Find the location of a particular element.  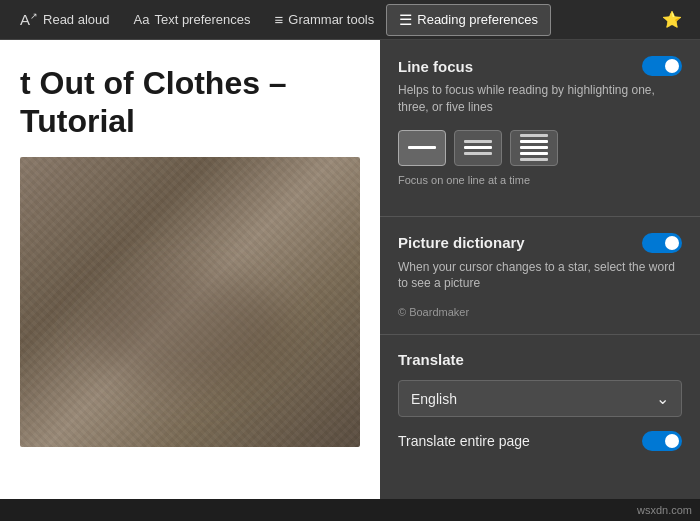

pin-button: ⭐ is located at coordinates (672, 20).